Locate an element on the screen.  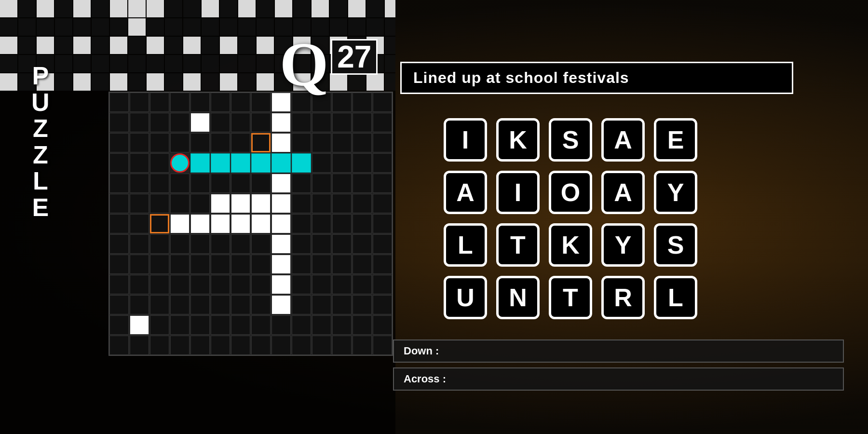
letter-tile-2-3: Y is located at coordinates (623, 245).